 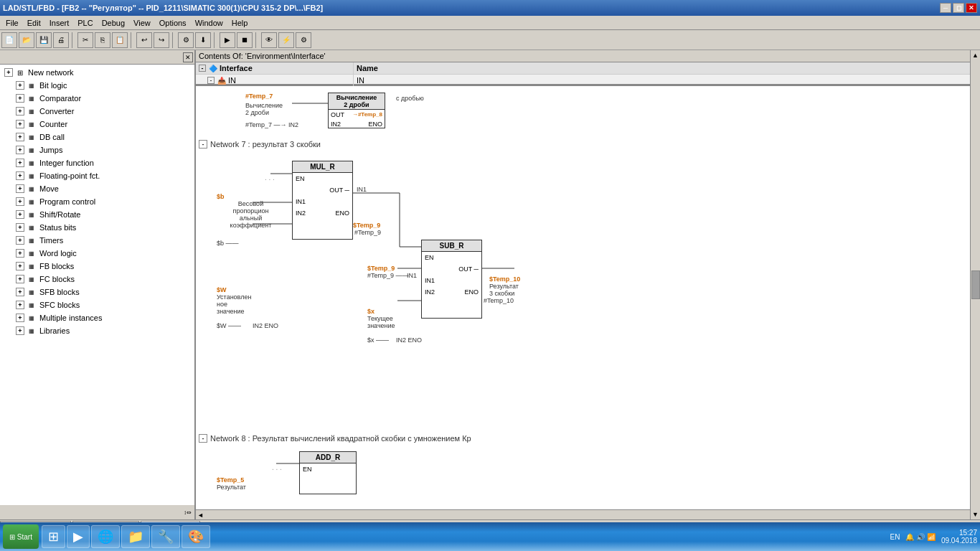 What do you see at coordinates (20, 137) in the screenshot?
I see `expand-db-call: +` at bounding box center [20, 137].